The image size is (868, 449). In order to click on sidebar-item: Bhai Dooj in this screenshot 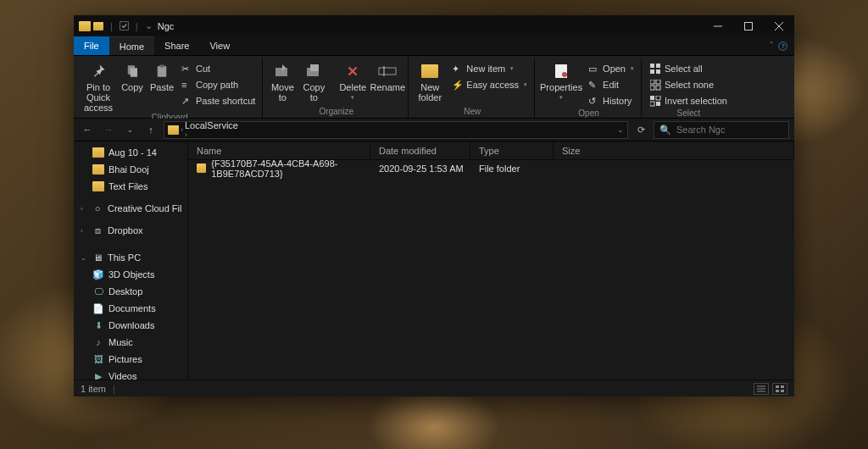, I will do `click(131, 169)`.